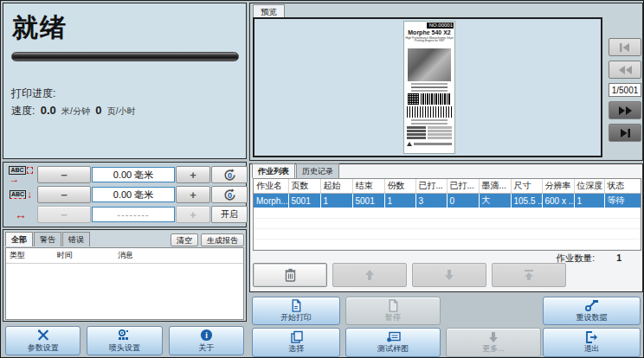  What do you see at coordinates (193, 214) in the screenshot?
I see `width-plus-button: +` at bounding box center [193, 214].